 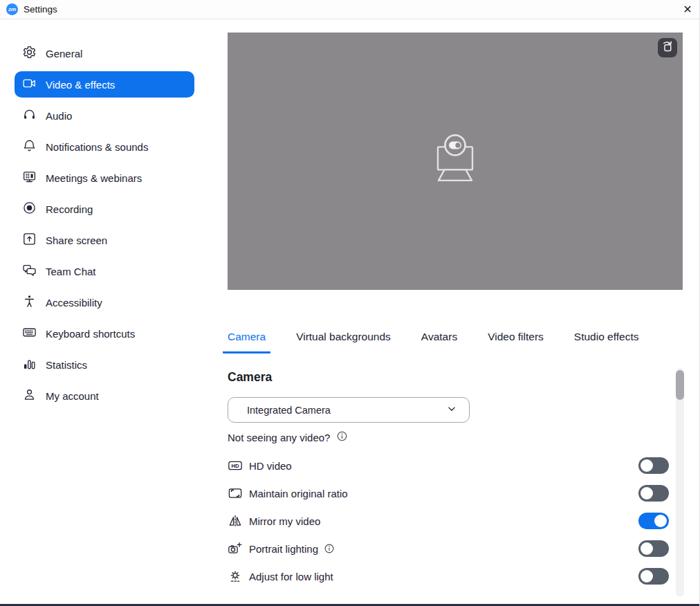 What do you see at coordinates (40, 10) in the screenshot?
I see `window-title: Settings` at bounding box center [40, 10].